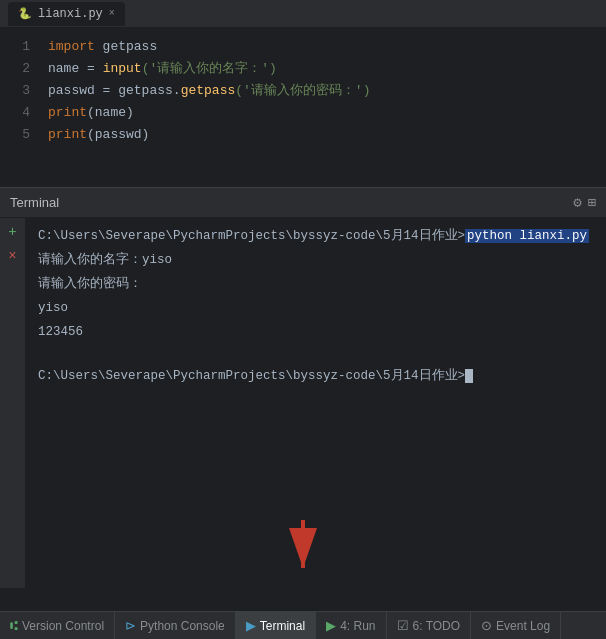 The height and width of the screenshot is (639, 606). I want to click on line-numbers: 1 2 3 4 5, so click(20, 108).